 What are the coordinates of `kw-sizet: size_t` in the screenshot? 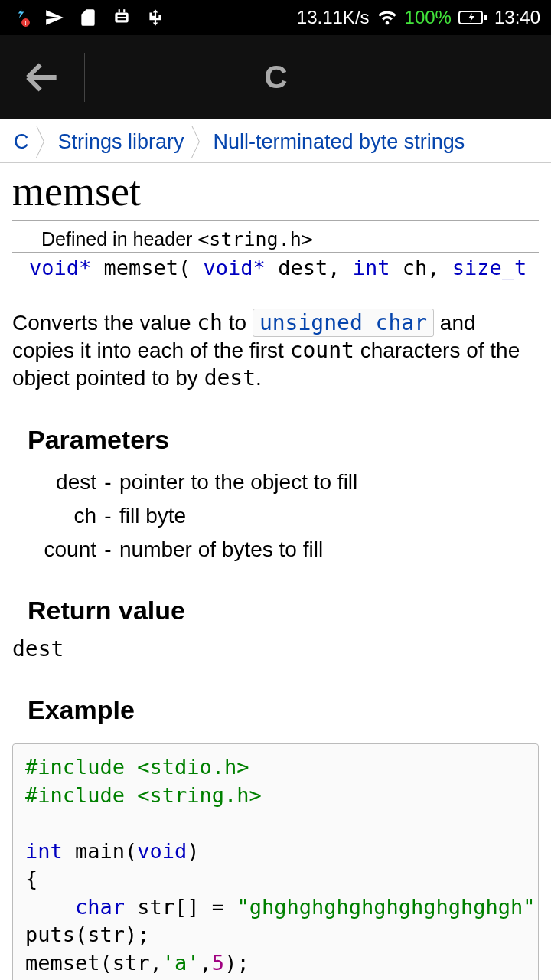 It's located at (490, 268).